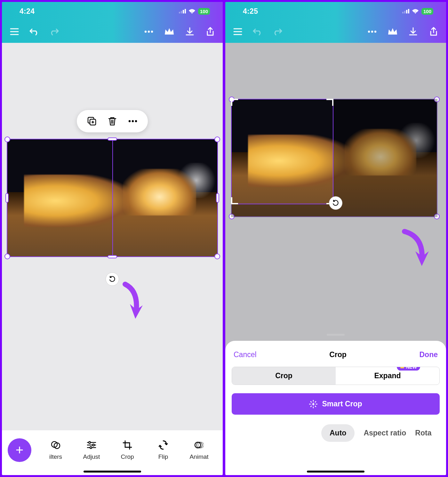 This screenshot has height=477, width=448. What do you see at coordinates (336, 433) in the screenshot?
I see `crop-mode-row: Auto Aspect ratio Rota` at bounding box center [336, 433].